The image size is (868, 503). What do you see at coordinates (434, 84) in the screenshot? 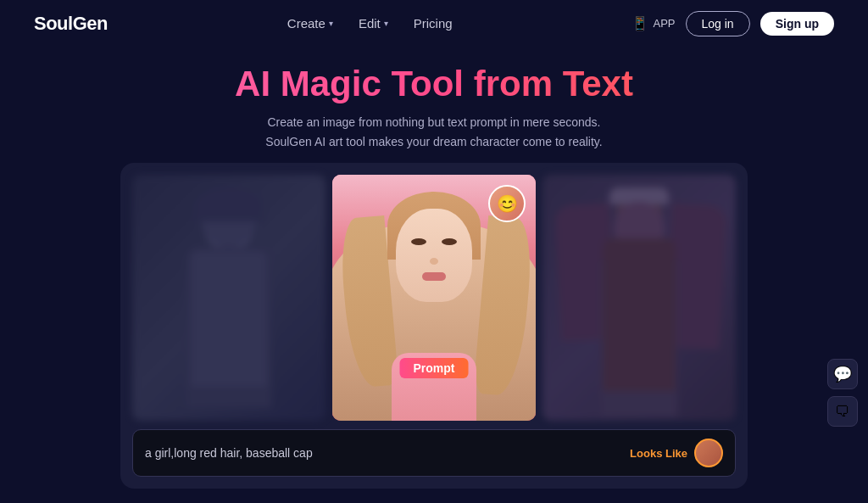
I see `hero-title: AI Magic Tool from Text` at bounding box center [434, 84].